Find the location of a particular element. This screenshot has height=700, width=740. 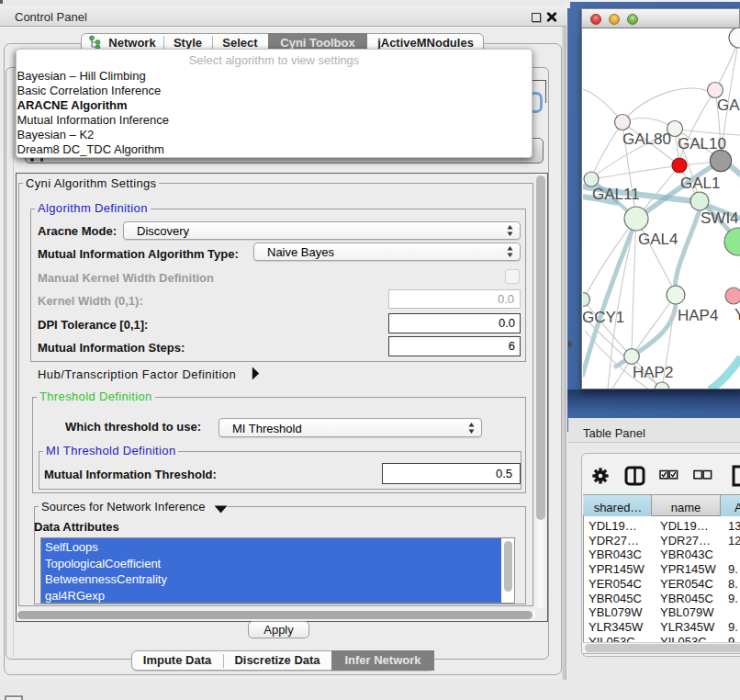

svg-text: GAL80 is located at coordinates (646, 140).